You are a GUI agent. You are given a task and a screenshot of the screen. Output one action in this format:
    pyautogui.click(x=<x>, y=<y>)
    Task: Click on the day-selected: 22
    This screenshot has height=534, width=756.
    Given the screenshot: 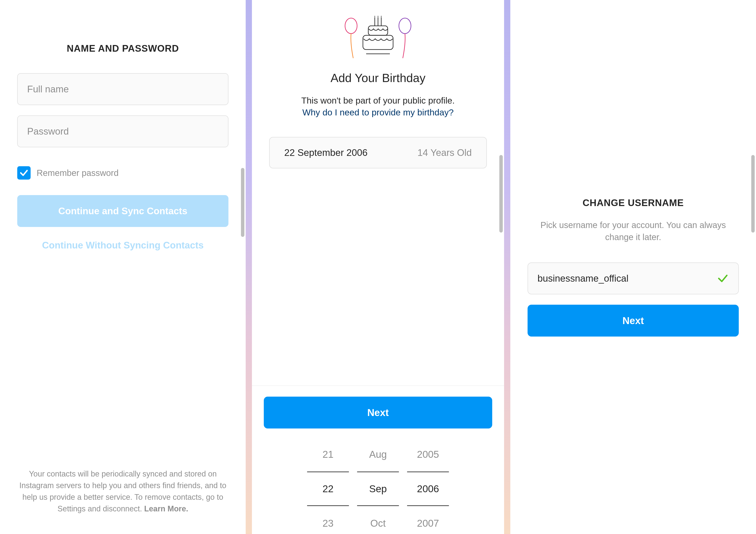 What is the action you would take?
    pyautogui.click(x=328, y=489)
    